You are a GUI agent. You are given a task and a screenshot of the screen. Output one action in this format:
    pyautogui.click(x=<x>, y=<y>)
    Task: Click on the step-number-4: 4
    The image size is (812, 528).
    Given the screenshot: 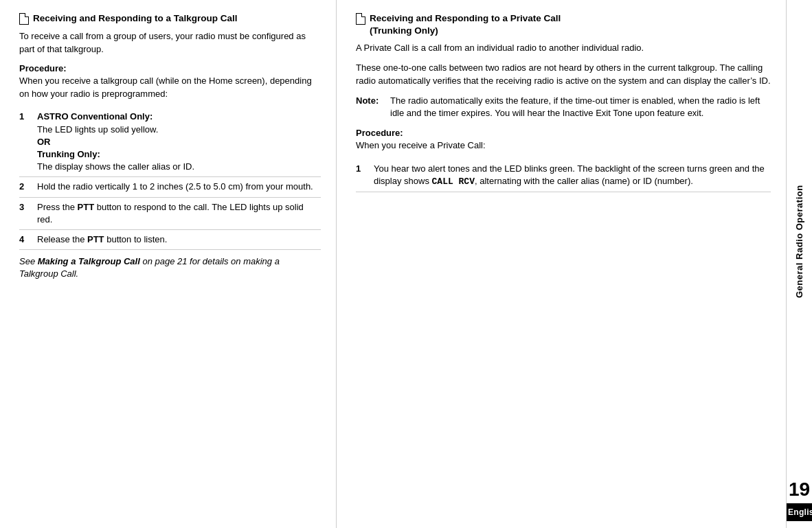 What is the action you would take?
    pyautogui.click(x=25, y=240)
    